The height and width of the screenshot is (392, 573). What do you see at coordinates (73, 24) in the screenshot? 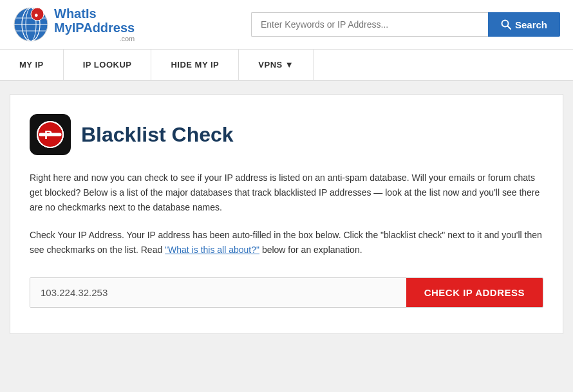
I see `logo: ● WhatIs MyIPAddress .com` at bounding box center [73, 24].